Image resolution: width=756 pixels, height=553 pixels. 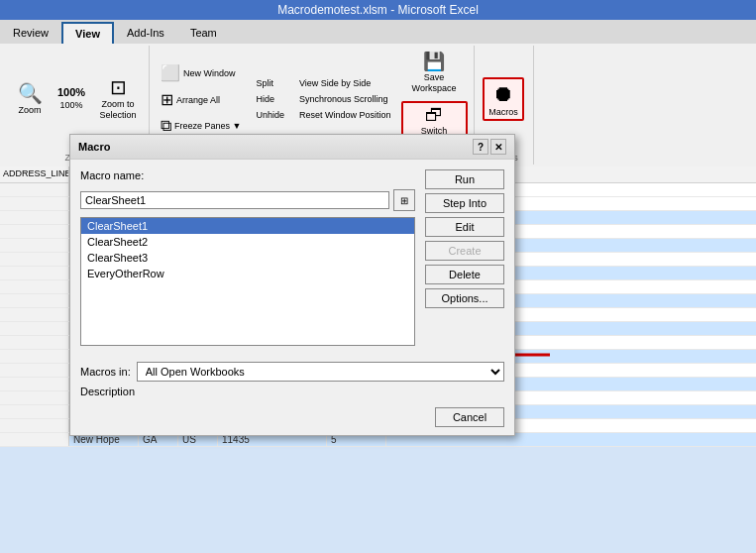 I want to click on dialog-title: Macro, so click(x=94, y=147).